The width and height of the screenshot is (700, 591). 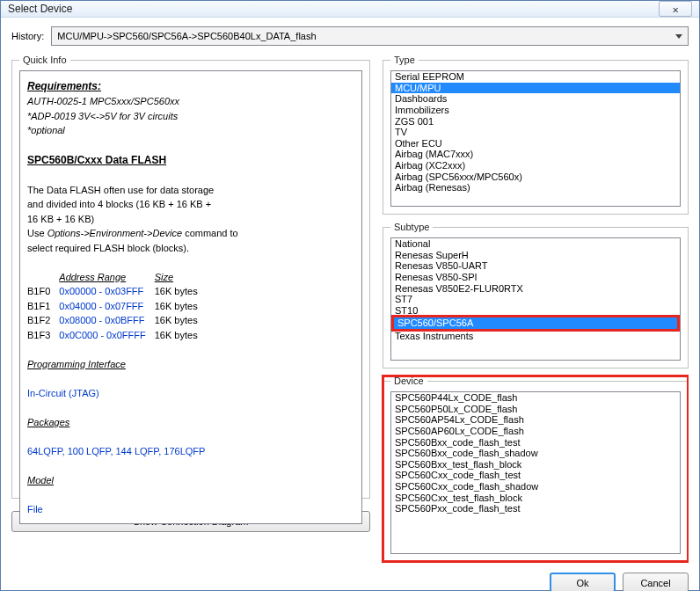 I want to click on packages-heading: Packages, so click(x=186, y=422).